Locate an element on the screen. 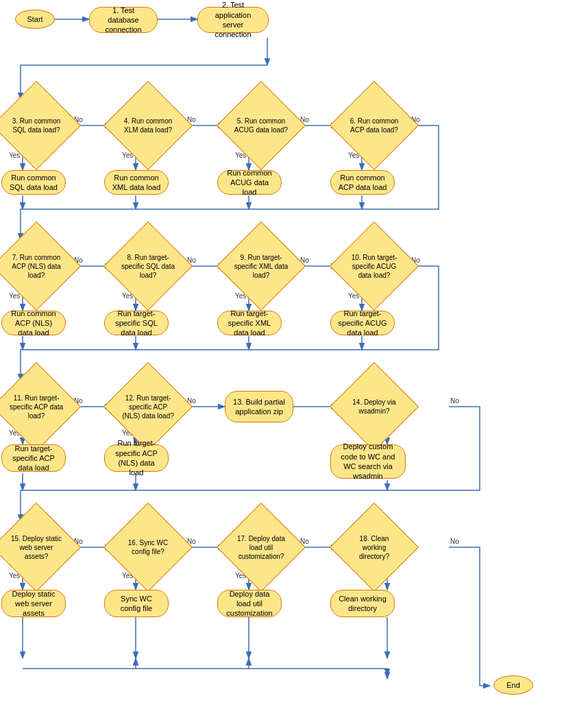 This screenshot has width=588, height=707. diamond-16: 16. Sync WC config file? is located at coordinates (148, 547).